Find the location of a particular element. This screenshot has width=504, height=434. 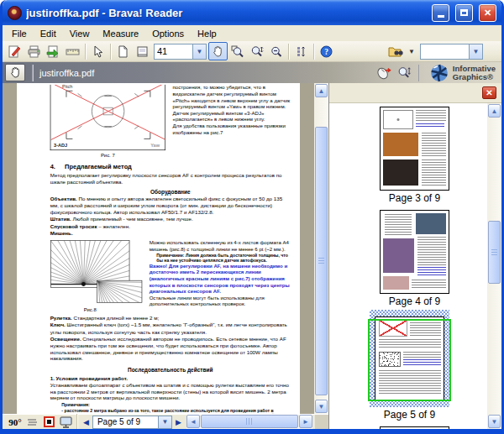

fullscreen-button is located at coordinates (66, 422).